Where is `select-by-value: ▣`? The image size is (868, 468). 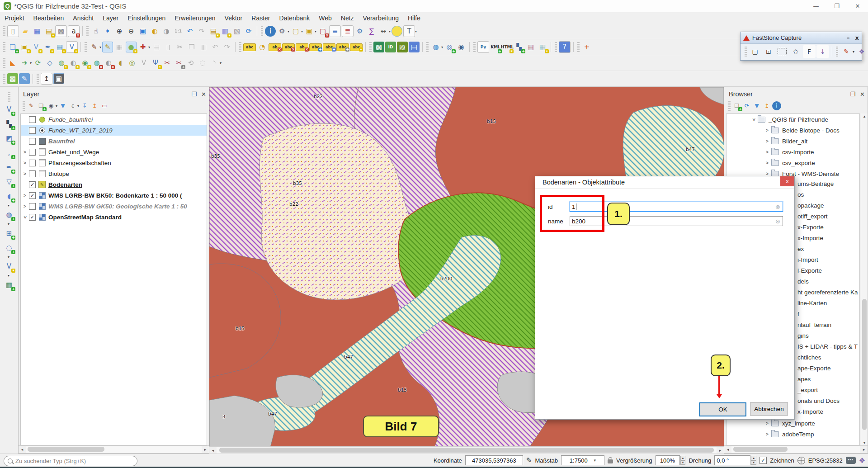
select-by-value: ▣ is located at coordinates (309, 31).